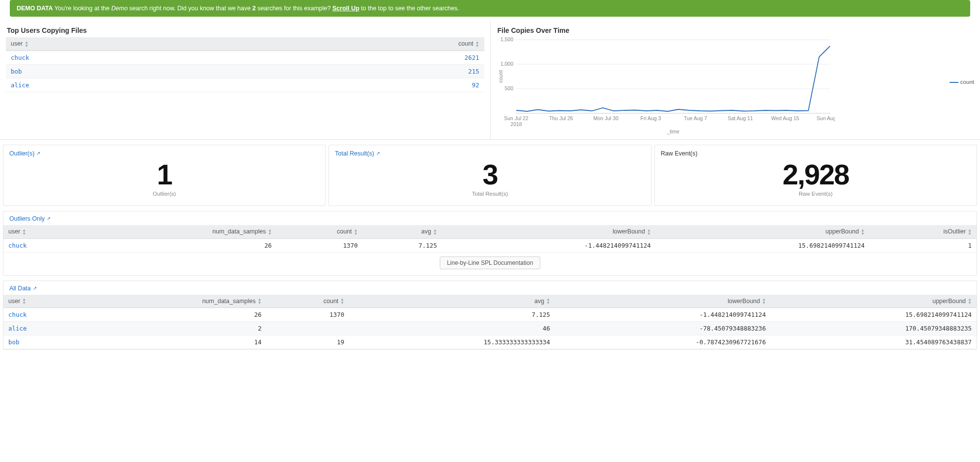 The height and width of the screenshot is (462, 980). I want to click on svg-text: _time, so click(673, 131).